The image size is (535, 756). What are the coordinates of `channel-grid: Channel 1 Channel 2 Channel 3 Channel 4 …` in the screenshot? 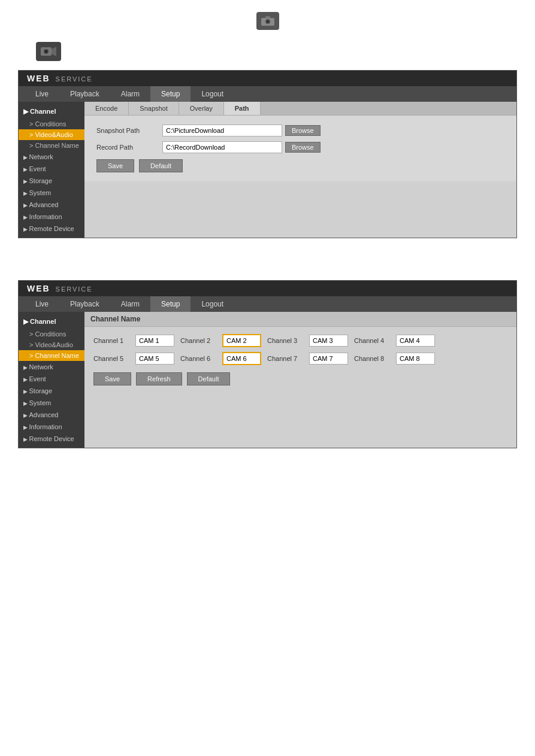 It's located at (301, 360).